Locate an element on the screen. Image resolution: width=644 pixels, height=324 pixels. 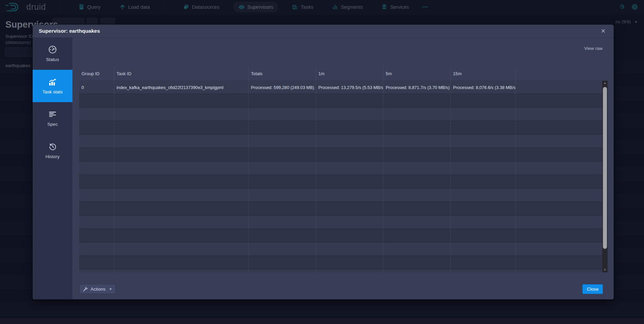
scrollbar-track: ▲ ▼ is located at coordinates (605, 177).